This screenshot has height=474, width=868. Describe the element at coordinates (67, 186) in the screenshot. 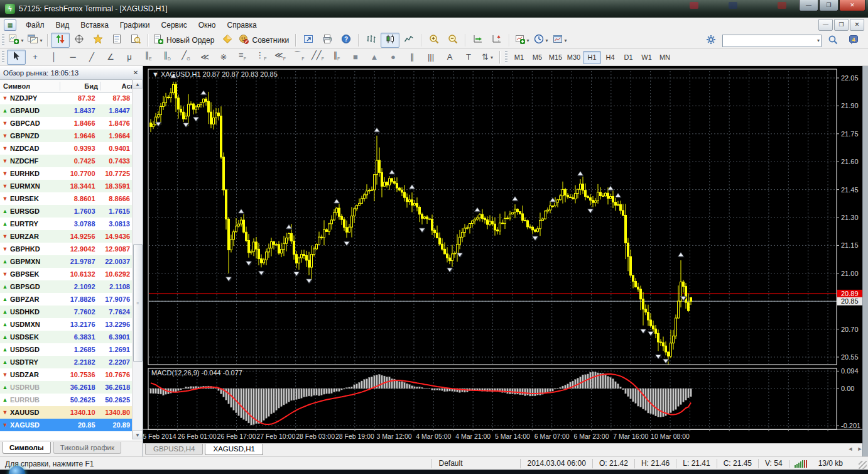

I see `market-watch-row-eurmxn: ▼EURMXN18.344118.3591` at that location.